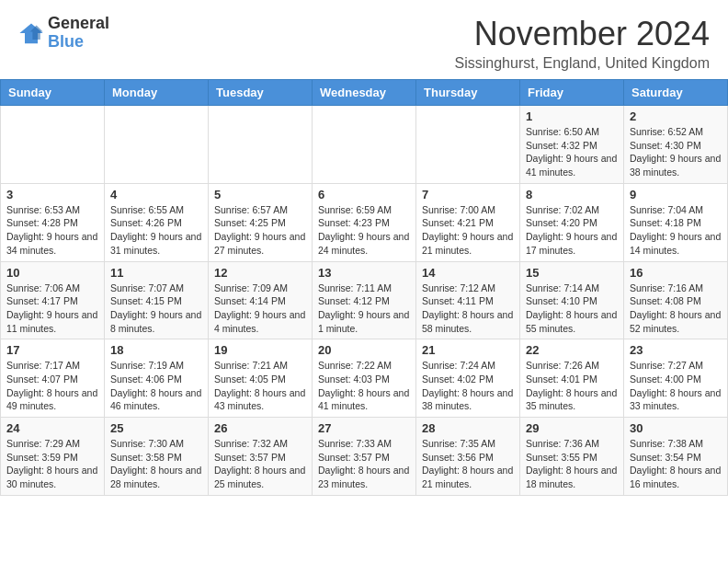 This screenshot has width=728, height=563. Describe the element at coordinates (156, 195) in the screenshot. I see `day-number: 4` at that location.